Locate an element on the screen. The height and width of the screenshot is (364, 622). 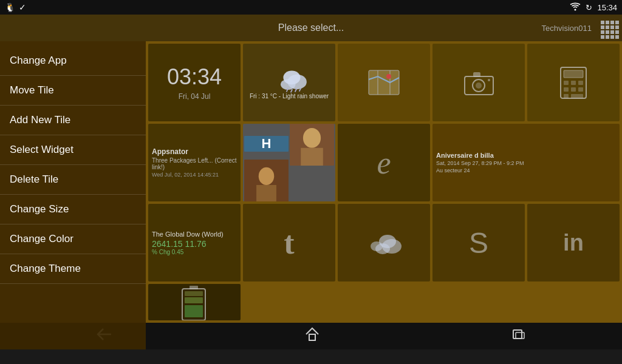
photo-h: H is located at coordinates (266, 144).